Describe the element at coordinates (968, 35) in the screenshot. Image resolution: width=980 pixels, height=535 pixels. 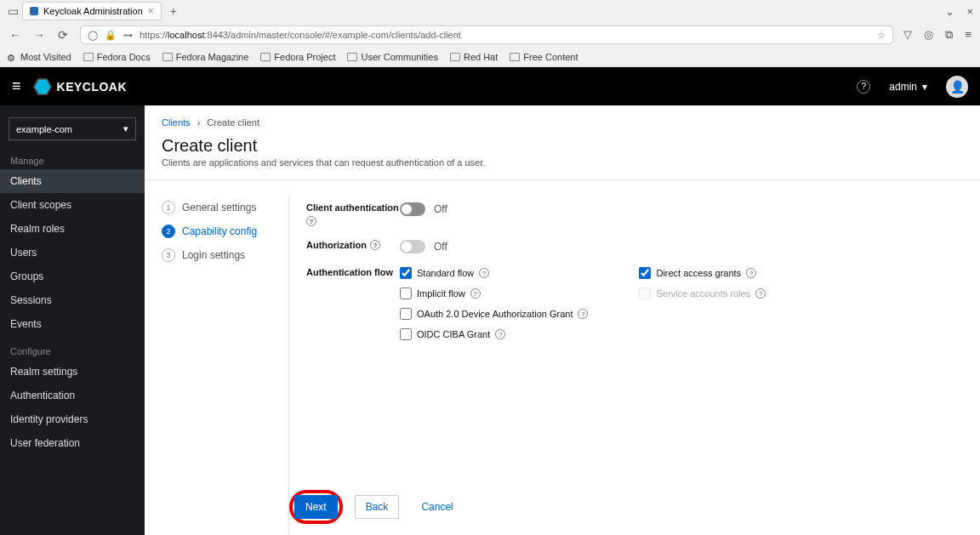
I see `app-menu-icon: ≡` at that location.